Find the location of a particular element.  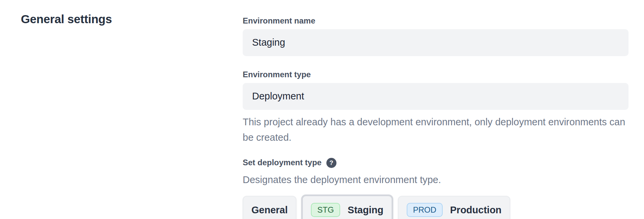

option-label: General is located at coordinates (270, 210).